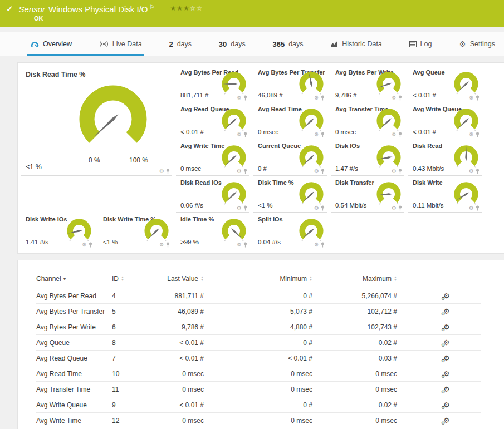  What do you see at coordinates (477, 44) in the screenshot?
I see `tab-settings: ⚙Settings` at bounding box center [477, 44].